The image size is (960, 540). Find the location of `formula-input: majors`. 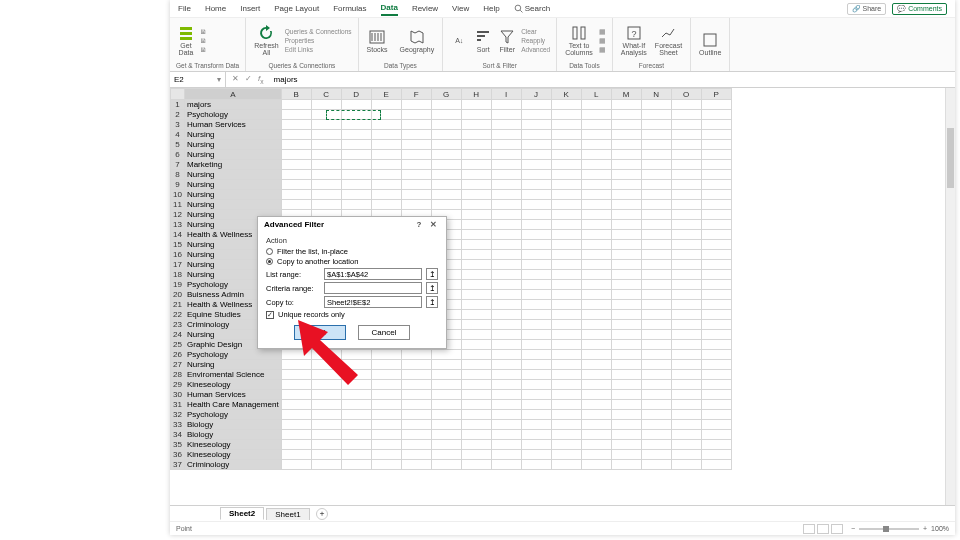

formula-input: majors is located at coordinates (612, 80).